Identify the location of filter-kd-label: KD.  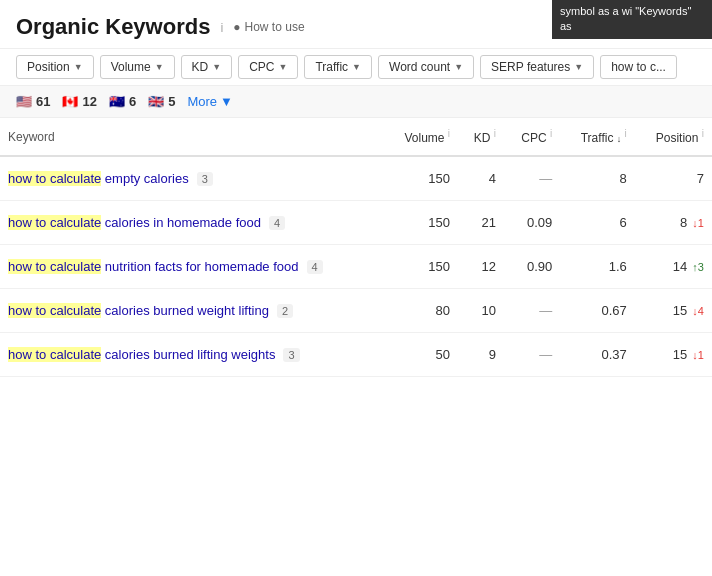
(200, 67).